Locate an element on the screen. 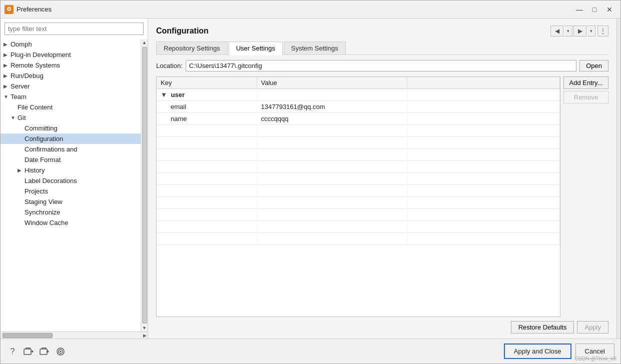 This screenshot has height=364, width=621. entry-key-label: name is located at coordinates (174, 119).